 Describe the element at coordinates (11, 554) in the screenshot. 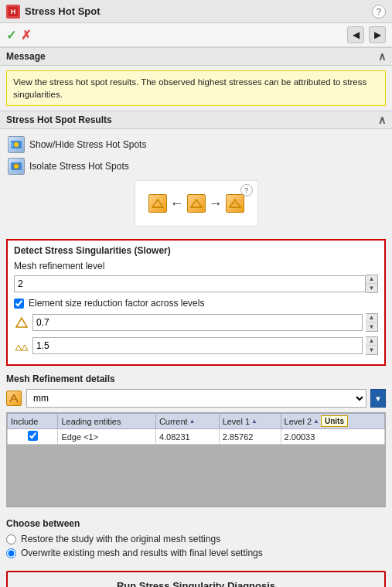

I see `option2-radio` at that location.